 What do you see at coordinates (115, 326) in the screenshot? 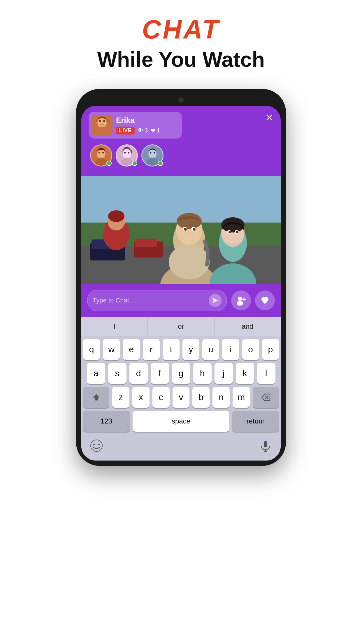
I see `pred-i: I` at bounding box center [115, 326].